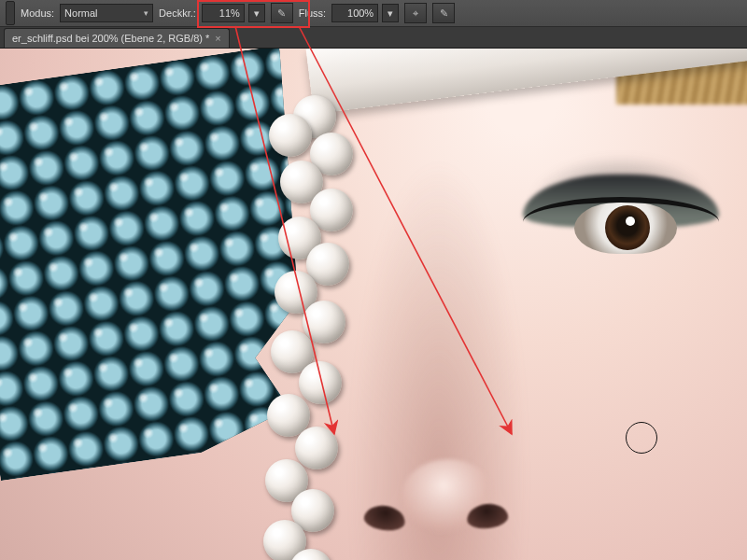 The width and height of the screenshot is (747, 560). Describe the element at coordinates (365, 13) in the screenshot. I see `flow-group: 100% ▾` at that location.